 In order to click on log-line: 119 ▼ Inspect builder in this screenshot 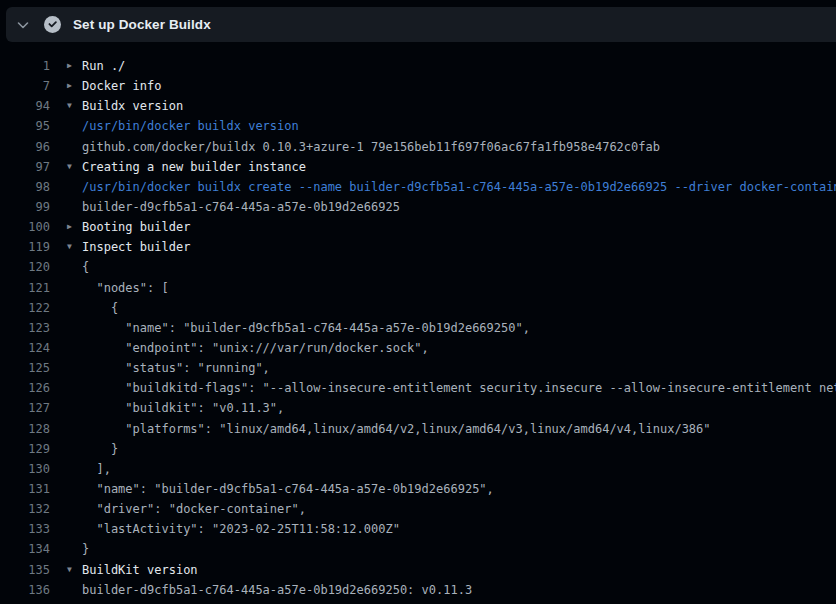, I will do `click(418, 247)`.